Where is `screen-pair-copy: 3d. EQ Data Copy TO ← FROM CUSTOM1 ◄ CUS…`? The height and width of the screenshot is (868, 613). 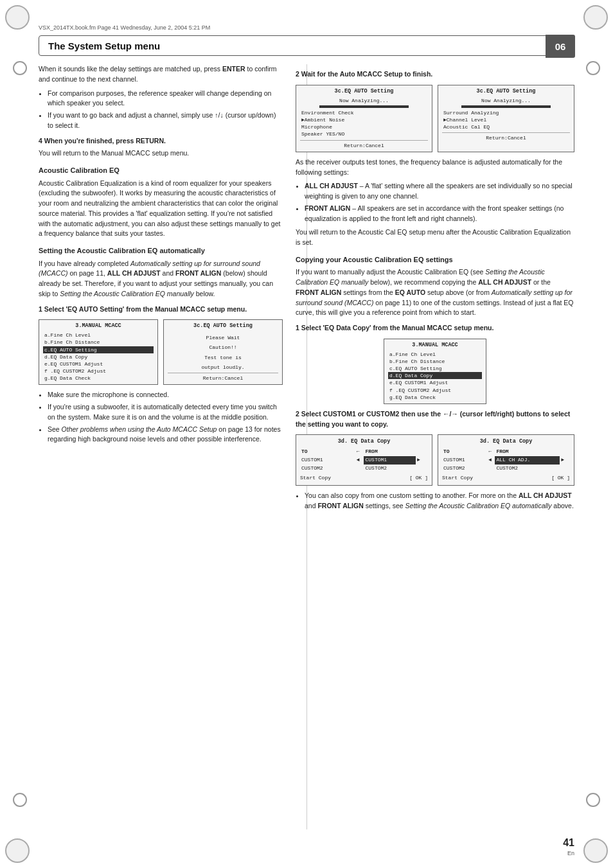 screen-pair-copy: 3d. EQ Data Copy TO ← FROM CUSTOM1 ◄ CUS… is located at coordinates (435, 460).